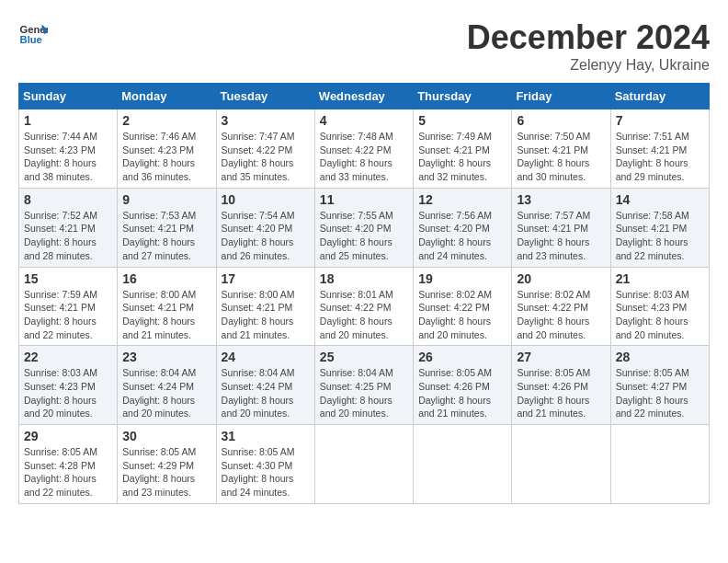 This screenshot has height=563, width=728. What do you see at coordinates (266, 279) in the screenshot?
I see `day-number: 17` at bounding box center [266, 279].